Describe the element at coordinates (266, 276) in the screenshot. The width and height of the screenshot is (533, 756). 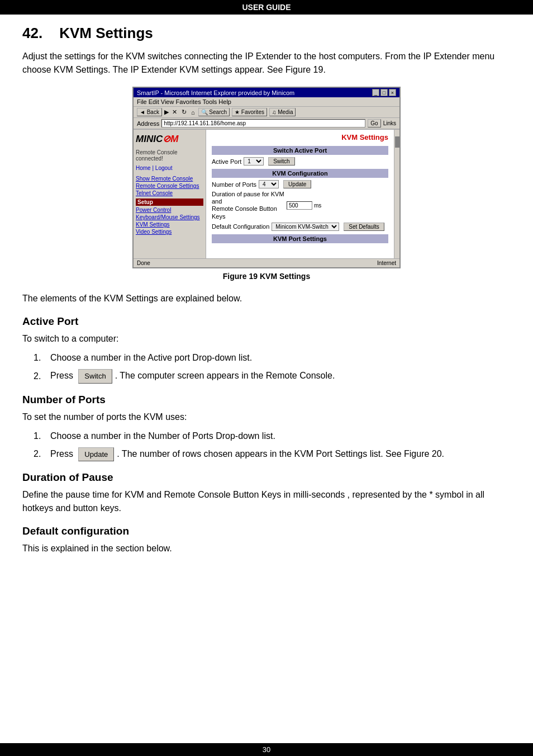
I see `figure-caption: Figure 19 KVM Settings` at that location.